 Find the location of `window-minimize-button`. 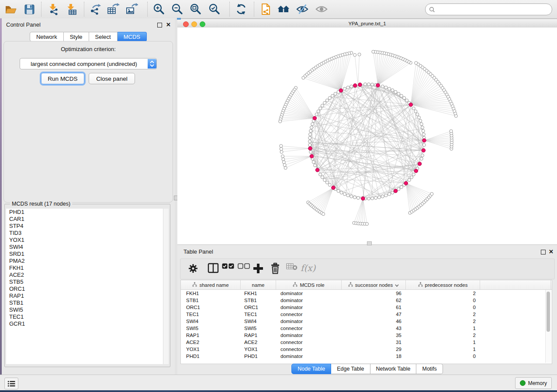

window-minimize-button is located at coordinates (194, 24).